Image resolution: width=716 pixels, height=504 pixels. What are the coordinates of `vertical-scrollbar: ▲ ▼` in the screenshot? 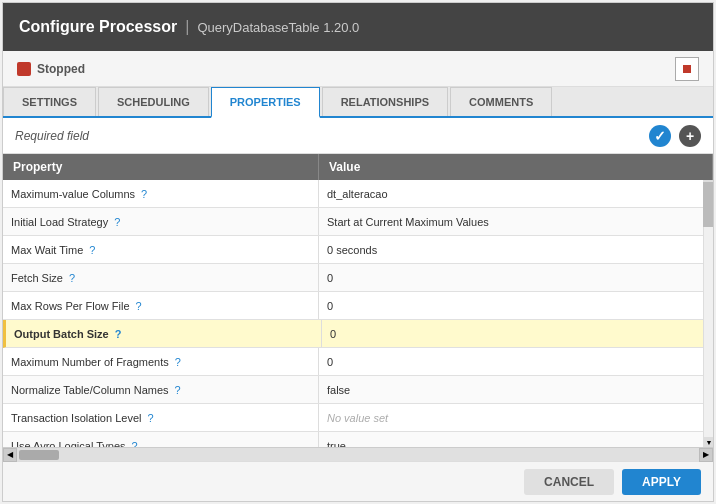 It's located at (708, 314).